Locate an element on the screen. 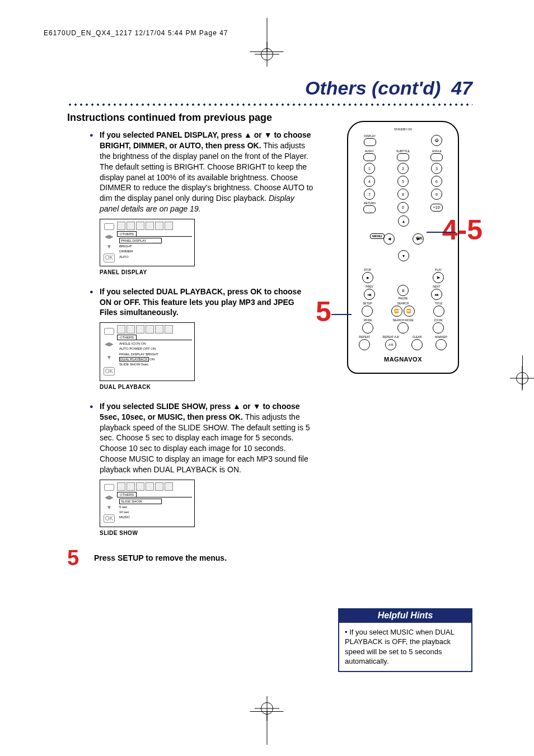  callout-4-5: 4-5 is located at coordinates (462, 230).